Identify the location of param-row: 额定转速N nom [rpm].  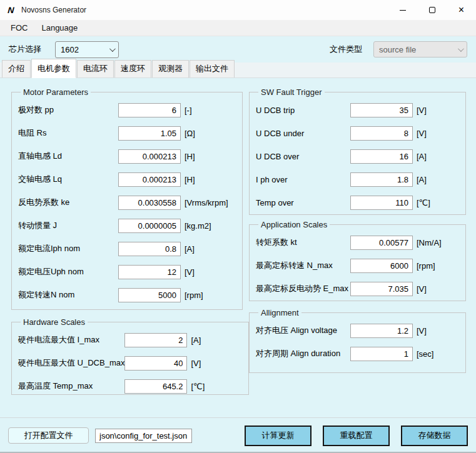
(127, 295).